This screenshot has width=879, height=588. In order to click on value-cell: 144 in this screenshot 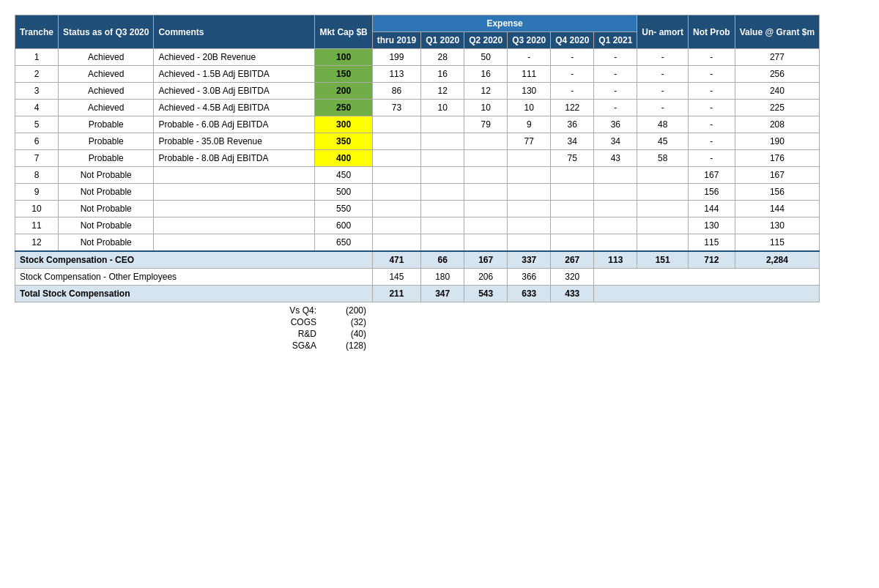, I will do `click(776, 209)`.